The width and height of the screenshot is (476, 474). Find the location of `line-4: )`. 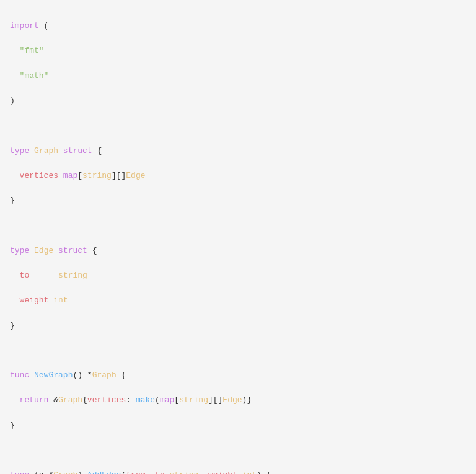

line-4: ) is located at coordinates (238, 101).